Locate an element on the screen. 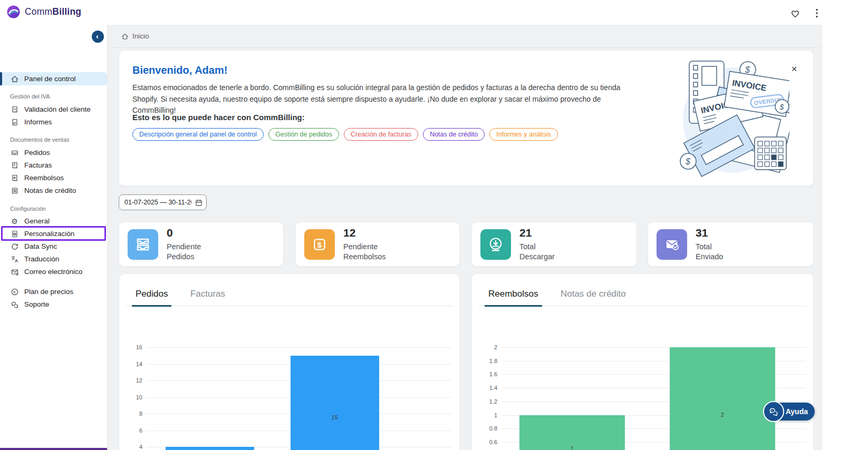 Image resolution: width=868 pixels, height=450 pixels. sidebar-item-correo-electronico: Correo electrónico is located at coordinates (54, 272).